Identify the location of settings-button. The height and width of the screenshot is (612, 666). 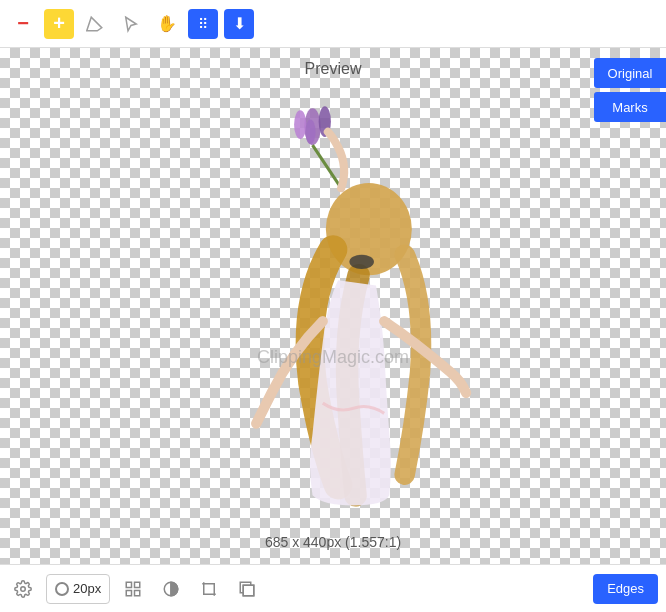
(23, 589).